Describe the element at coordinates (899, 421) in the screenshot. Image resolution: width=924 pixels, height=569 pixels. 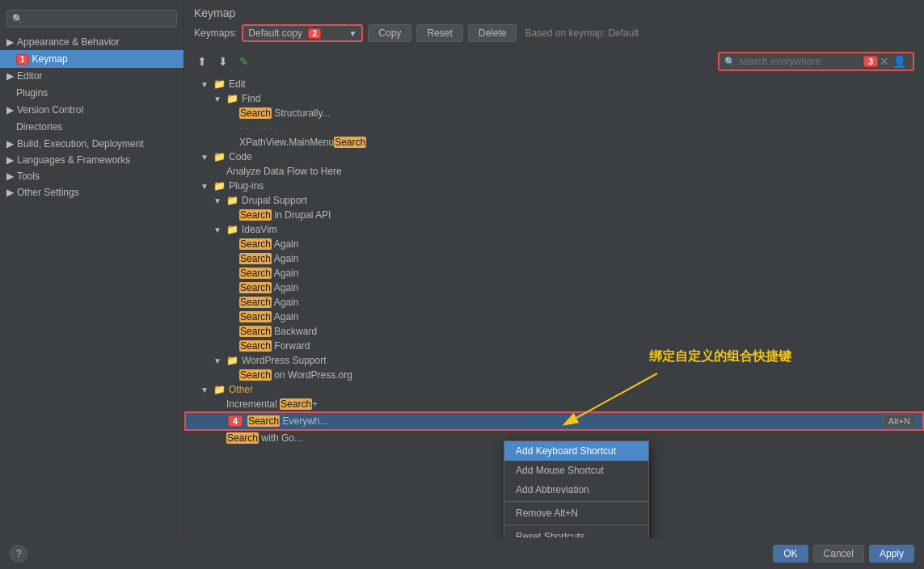
I see `shortcut-badge: Alt+N` at that location.